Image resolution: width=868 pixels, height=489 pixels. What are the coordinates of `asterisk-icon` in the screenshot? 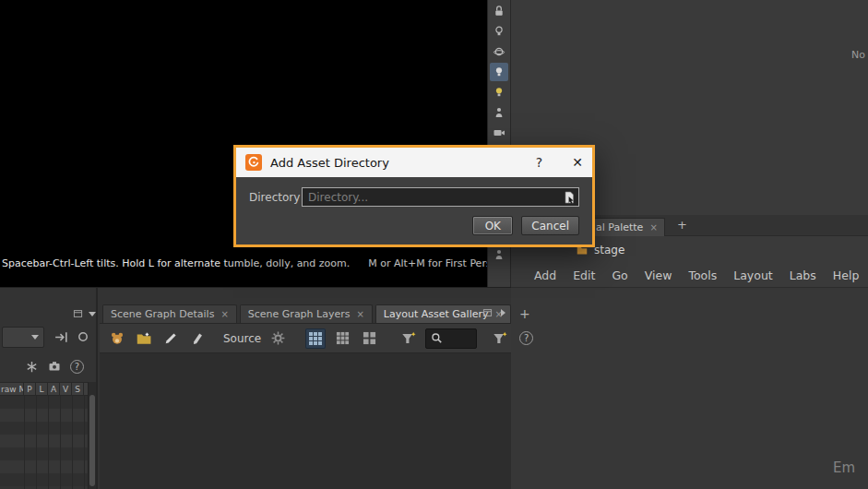 It's located at (31, 367).